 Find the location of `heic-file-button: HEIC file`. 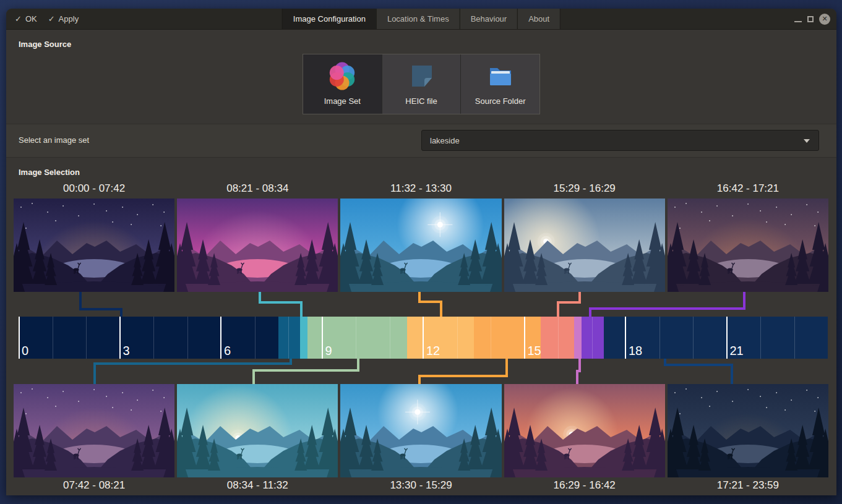

heic-file-button: HEIC file is located at coordinates (421, 84).